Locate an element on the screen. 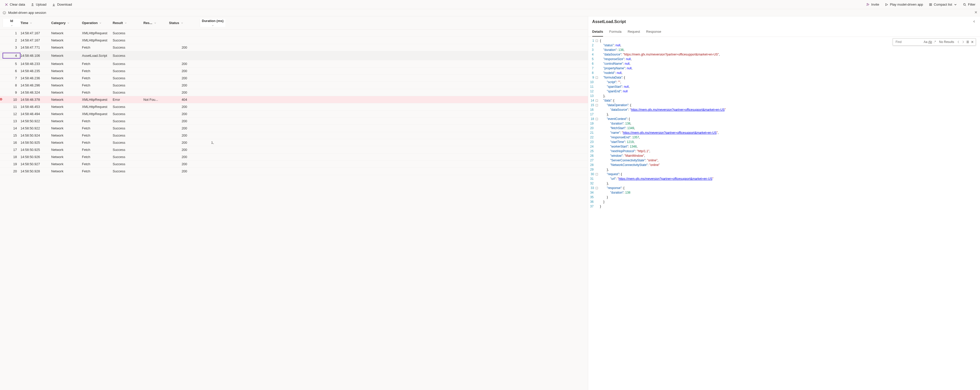 This screenshot has height=390, width=980. table-row: 414:58:48.106NetworkAssetLoad.ScriptSucc… is located at coordinates (294, 56).